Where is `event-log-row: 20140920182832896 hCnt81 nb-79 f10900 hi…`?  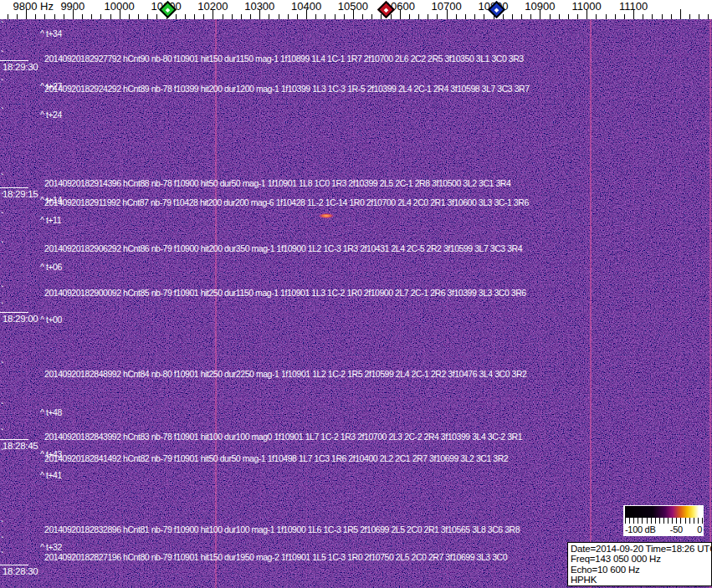
event-log-row: 20140920182832896 hCnt81 nb-79 f10900 hi… is located at coordinates (282, 529).